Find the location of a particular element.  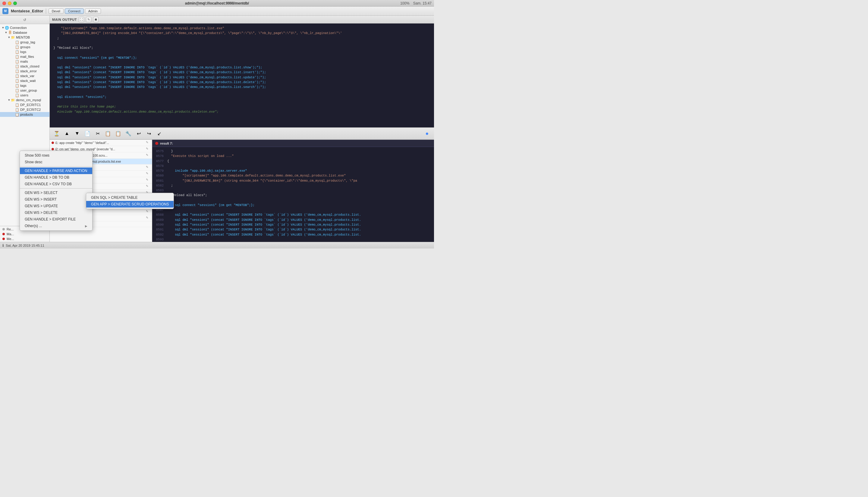

devel-tab: Devel is located at coordinates (56, 11).